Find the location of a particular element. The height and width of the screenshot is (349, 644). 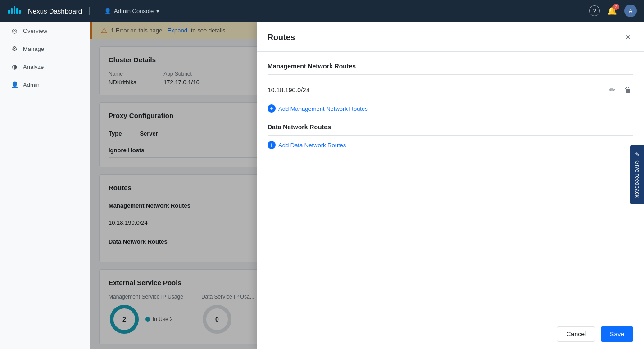

save-button: Save is located at coordinates (617, 334).